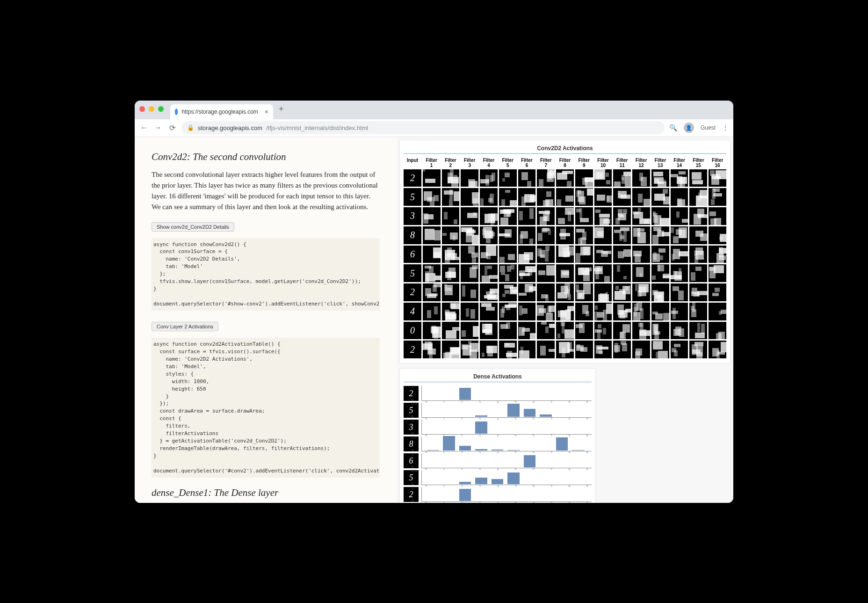 The image size is (868, 603). I want to click on code-block-conv2d2activationtable: async function conv2d2ActivationTable() …, so click(266, 408).